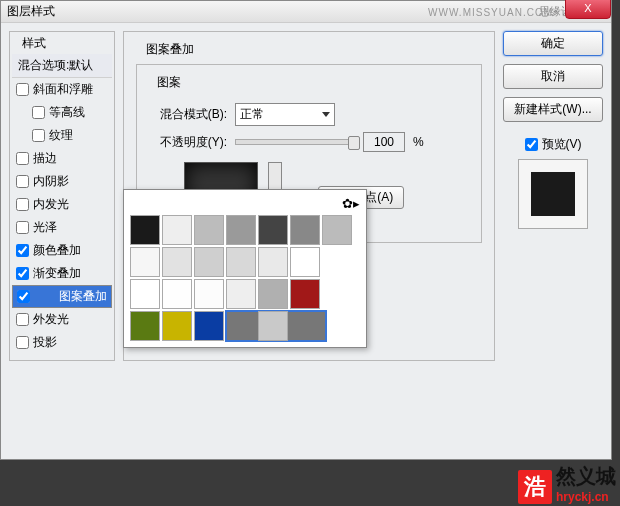  What do you see at coordinates (62, 320) in the screenshot?
I see `style-item-10: 外发光` at bounding box center [62, 320].